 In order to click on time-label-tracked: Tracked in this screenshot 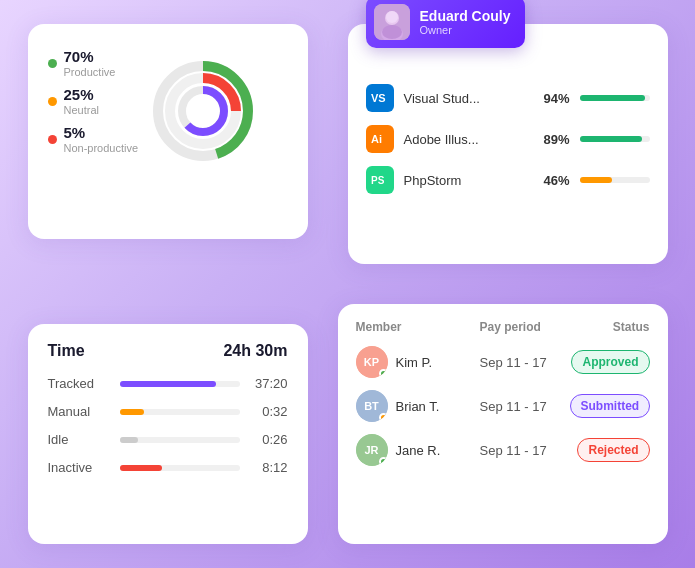, I will do `click(79, 384)`.